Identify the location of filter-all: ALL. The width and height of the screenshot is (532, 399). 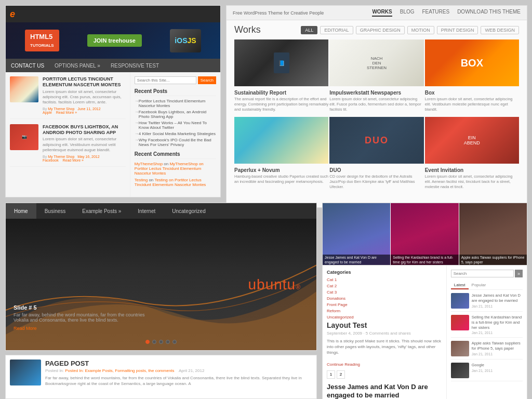
(309, 30).